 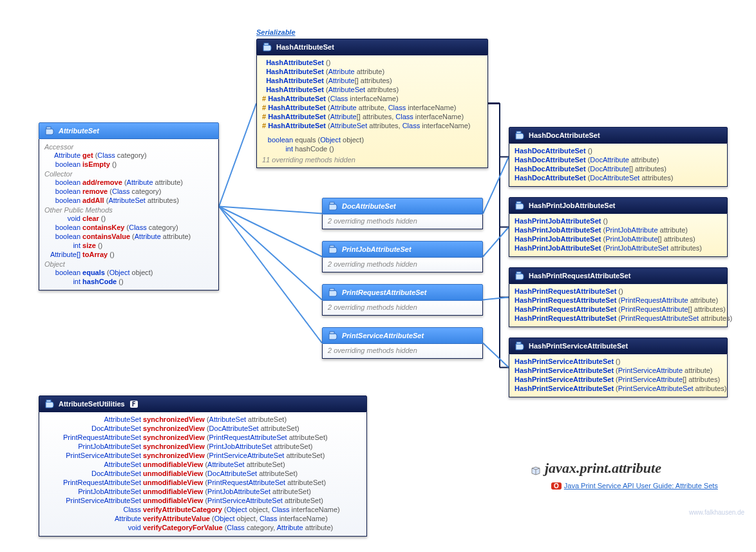 I want to click on class-header: HashPrintServiceAttributeSet, so click(x=618, y=346).